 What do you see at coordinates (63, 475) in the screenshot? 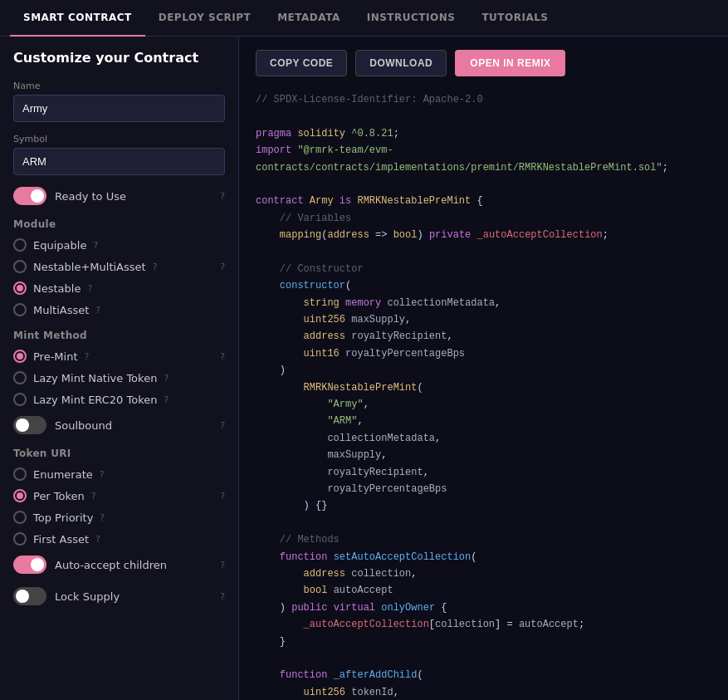
I see `enumerate-label: Enumerate` at bounding box center [63, 475].